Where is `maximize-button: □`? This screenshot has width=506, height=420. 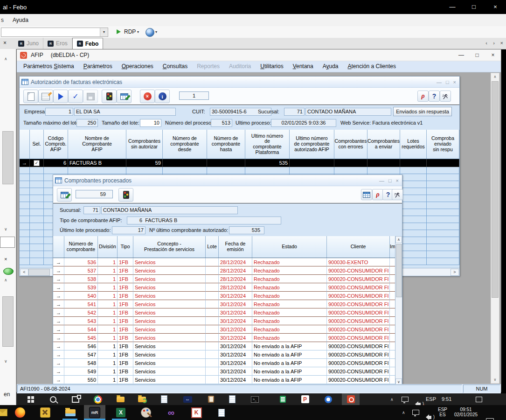
maximize-button: □ is located at coordinates (474, 7).